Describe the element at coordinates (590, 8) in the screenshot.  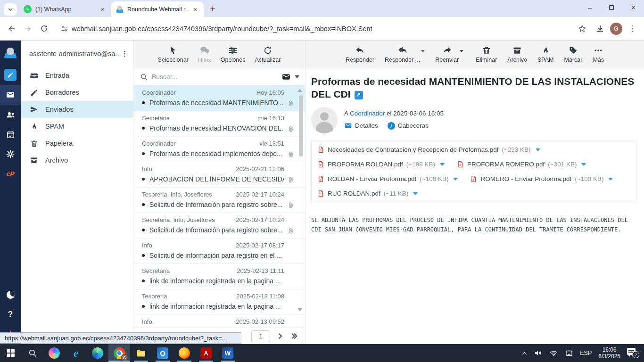
I see `minimize-button: –` at that location.